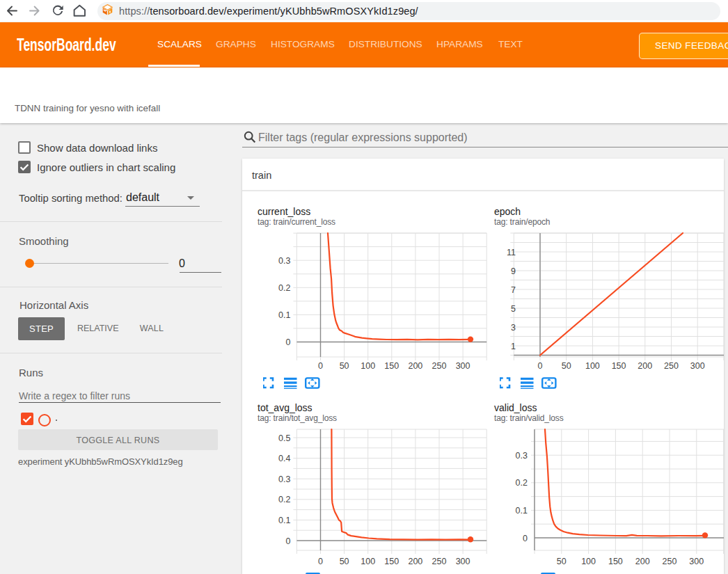 Image resolution: width=728 pixels, height=574 pixels. Describe the element at coordinates (514, 290) in the screenshot. I see `svg-text: 7` at that location.